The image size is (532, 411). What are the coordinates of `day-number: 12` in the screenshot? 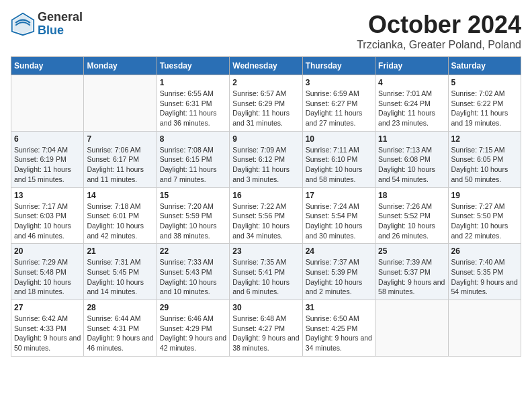 It's located at (485, 139).